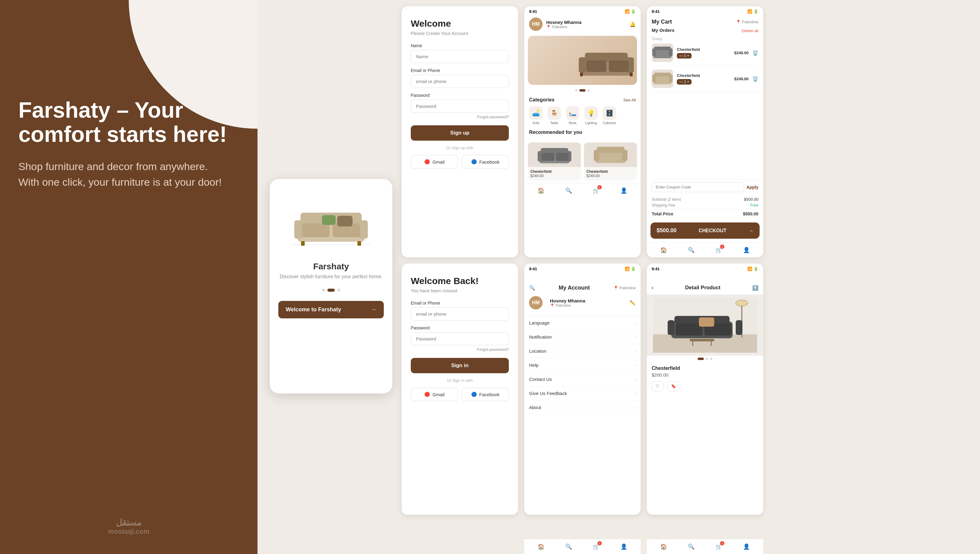  What do you see at coordinates (541, 191) in the screenshot?
I see `nav-home-icon: 🏠` at bounding box center [541, 191].